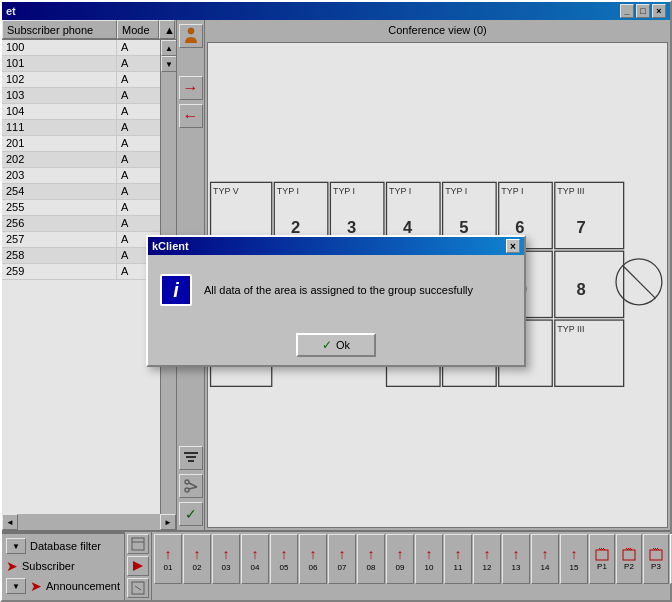  Describe the element at coordinates (358, 290) in the screenshot. I see `modal-message: All data of the area is assigned to the …` at that location.